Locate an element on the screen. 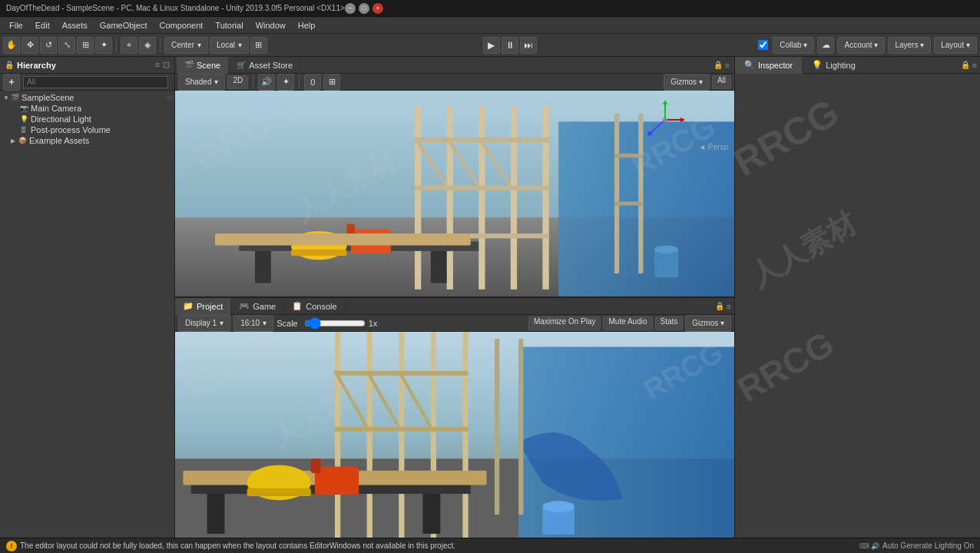 This screenshot has height=553, width=980. gizmos-dropdown: Gizmos ▾ is located at coordinates (687, 82).